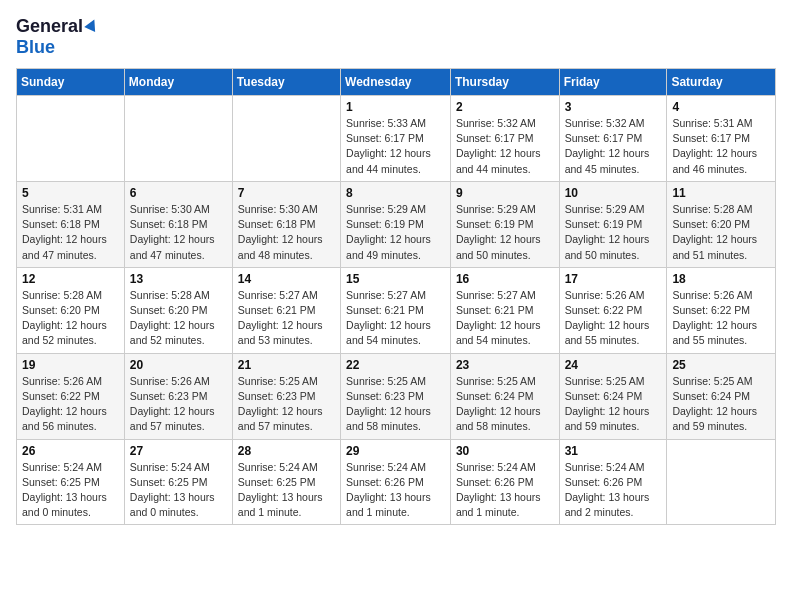 The image size is (792, 612). Describe the element at coordinates (614, 404) in the screenshot. I see `day-info: Sunrise: 5:25 AM Sunset: 6:24 PM Dayligh…` at that location.